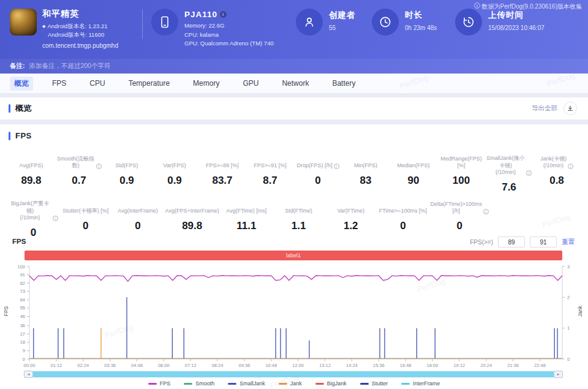 Image resolution: width=588 pixels, height=389 pixels. Describe the element at coordinates (23, 108) in the screenshot. I see `overview-section-title: 概览` at that location.